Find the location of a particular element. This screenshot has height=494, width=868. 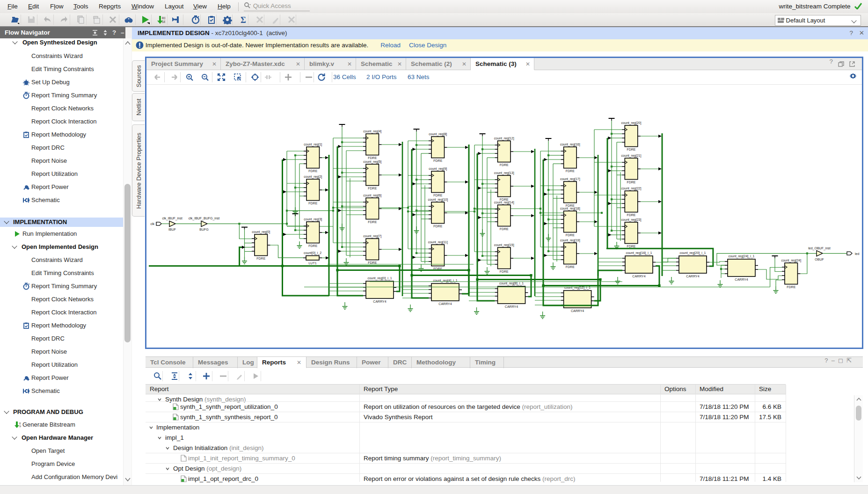

svg-text: count_reg[24] is located at coordinates (791, 261).